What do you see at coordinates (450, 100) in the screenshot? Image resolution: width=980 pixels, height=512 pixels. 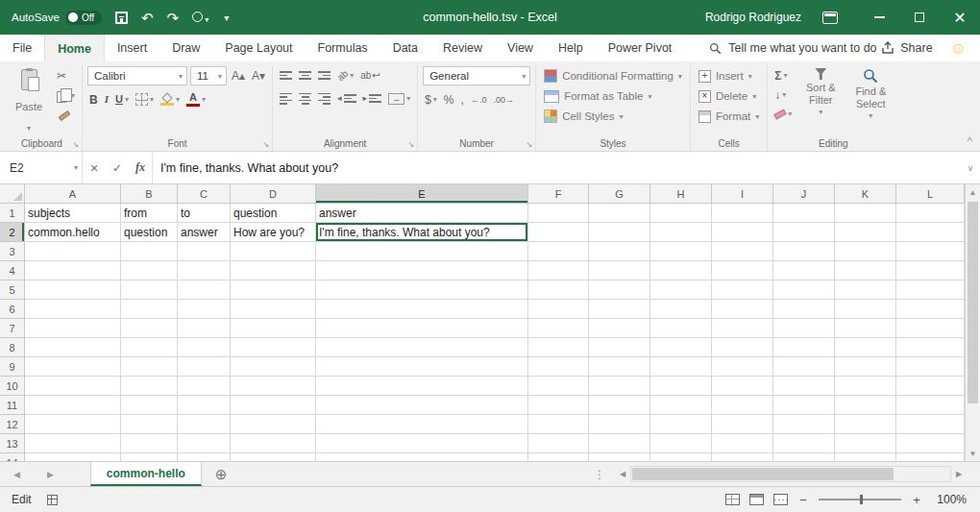 I see `percent-style-button: %` at bounding box center [450, 100].